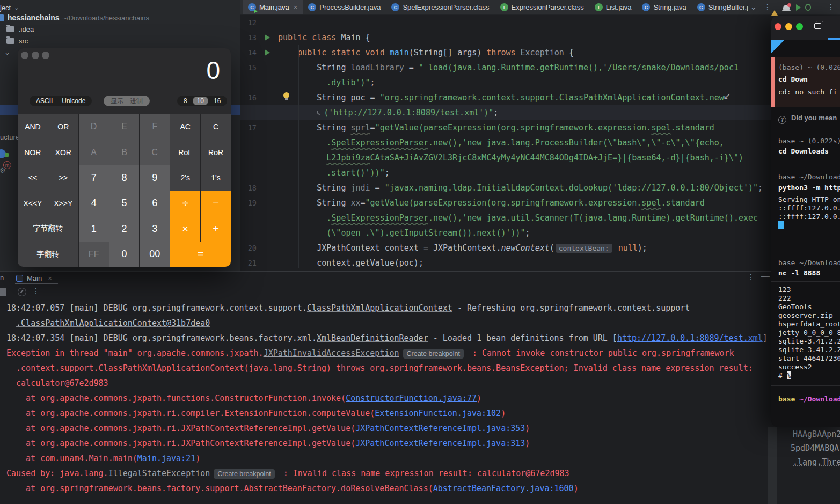 The height and width of the screenshot is (504, 840). I want to click on calc-key-FF: FF, so click(94, 254).